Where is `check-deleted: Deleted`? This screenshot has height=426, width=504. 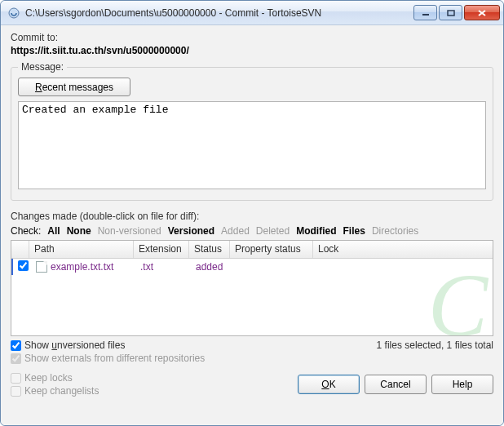 check-deleted: Deleted is located at coordinates (272, 231).